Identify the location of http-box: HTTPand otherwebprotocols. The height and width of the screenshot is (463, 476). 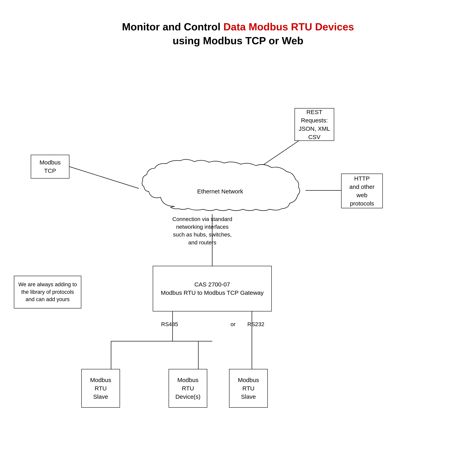
(362, 191).